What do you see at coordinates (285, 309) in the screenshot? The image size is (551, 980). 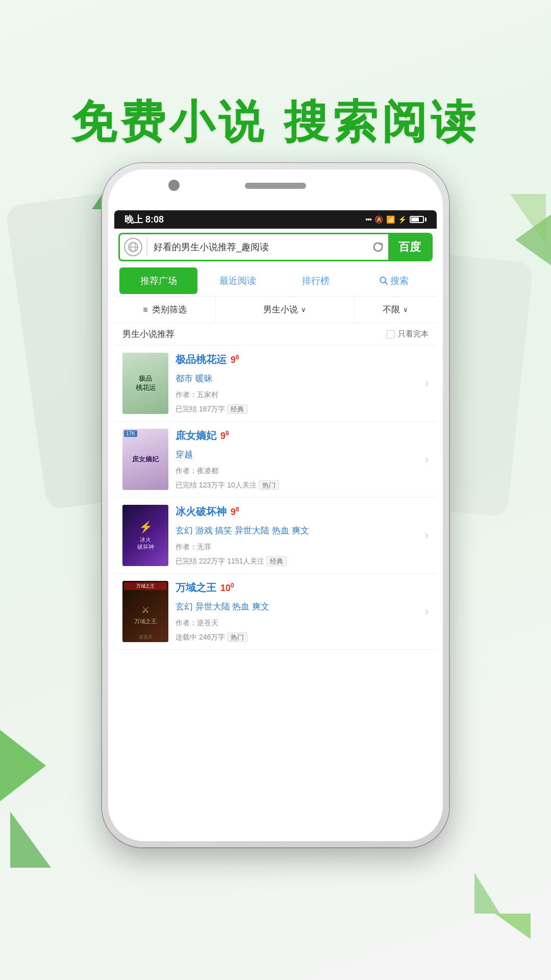 I see `filter-type-button: 男生小说 ∨` at bounding box center [285, 309].